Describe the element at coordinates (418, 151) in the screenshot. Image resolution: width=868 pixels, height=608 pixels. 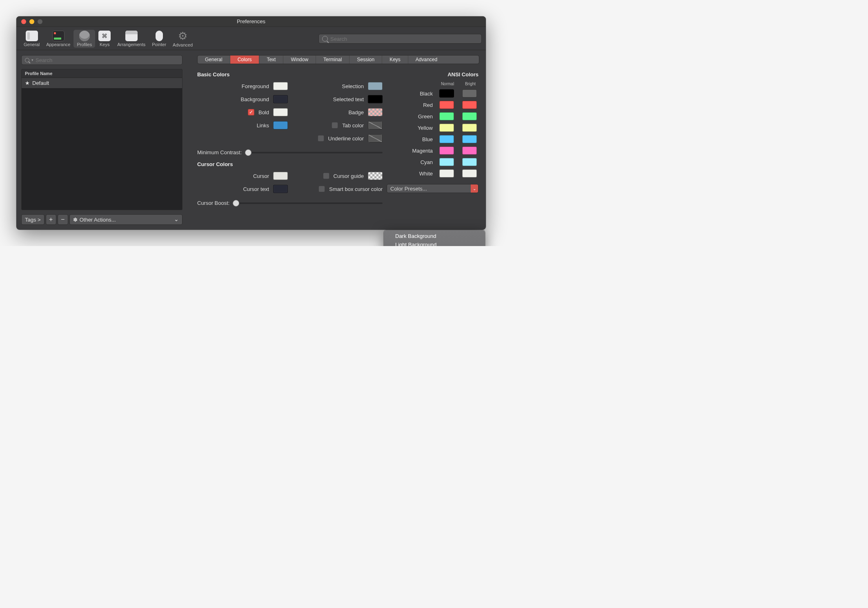
I see `ansi-label: Magenta` at that location.